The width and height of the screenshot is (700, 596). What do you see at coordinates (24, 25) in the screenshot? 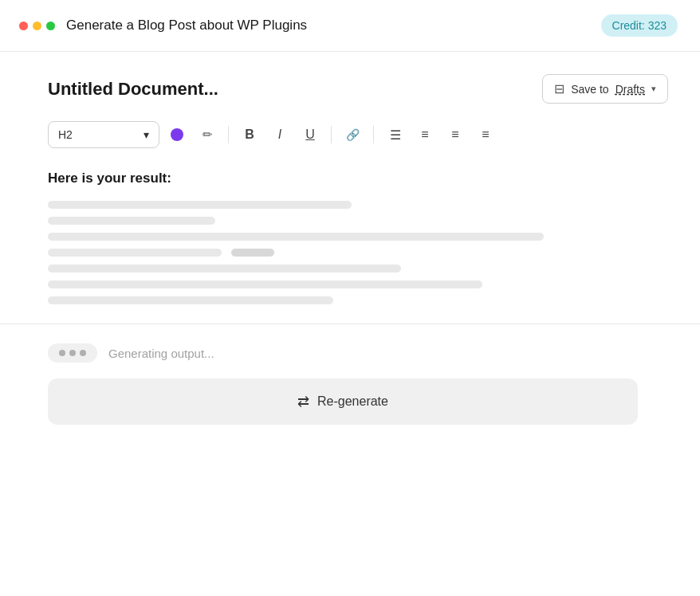
I see `dot-red` at bounding box center [24, 25].